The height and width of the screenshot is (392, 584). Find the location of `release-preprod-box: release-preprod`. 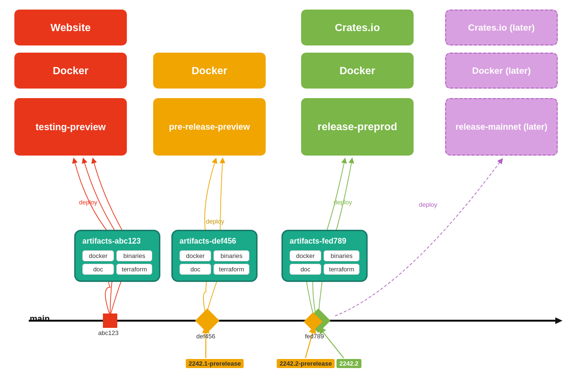

release-preprod-box: release-preprod is located at coordinates (357, 127).